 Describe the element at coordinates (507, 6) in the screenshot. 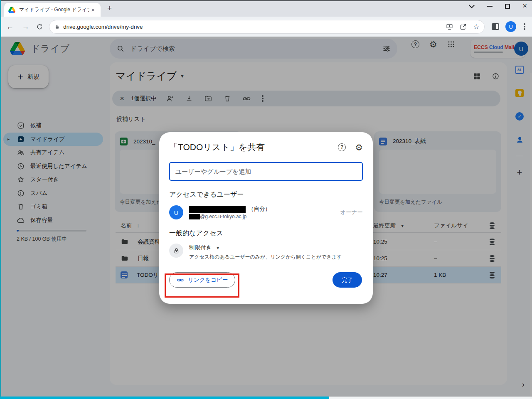

I see `maximize-button` at that location.